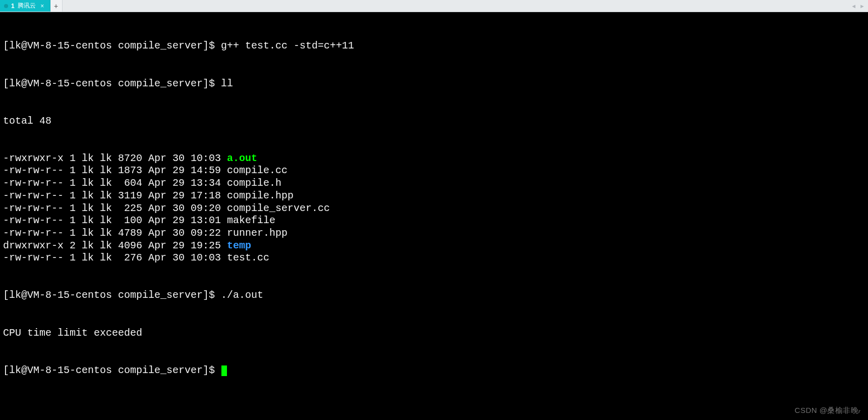  I want to click on tab-index: 1, so click(13, 6).